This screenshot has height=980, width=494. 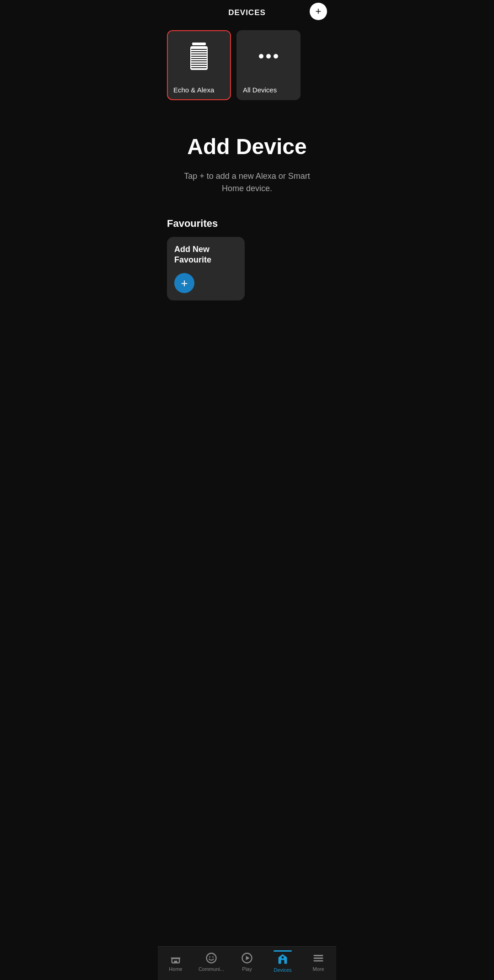 I want to click on page-header: DEVICES +, so click(x=247, y=11).